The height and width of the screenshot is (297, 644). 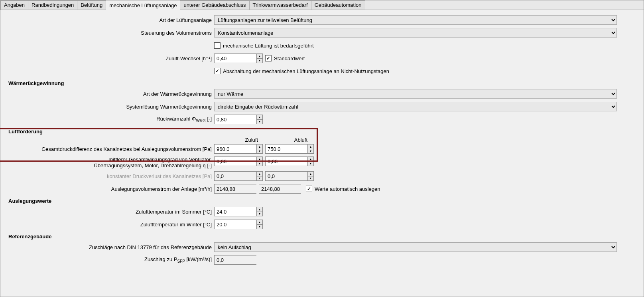 What do you see at coordinates (235, 260) in the screenshot?
I see `input-zuschlag-psfp` at bounding box center [235, 260].